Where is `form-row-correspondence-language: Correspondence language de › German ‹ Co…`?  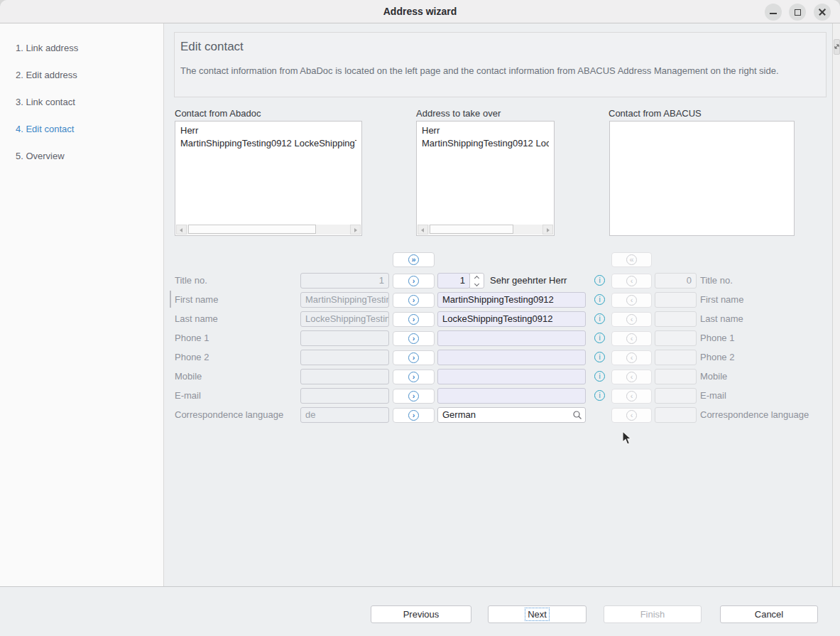
form-row-correspondence-language: Correspondence language de › German ‹ Co… is located at coordinates (420, 415).